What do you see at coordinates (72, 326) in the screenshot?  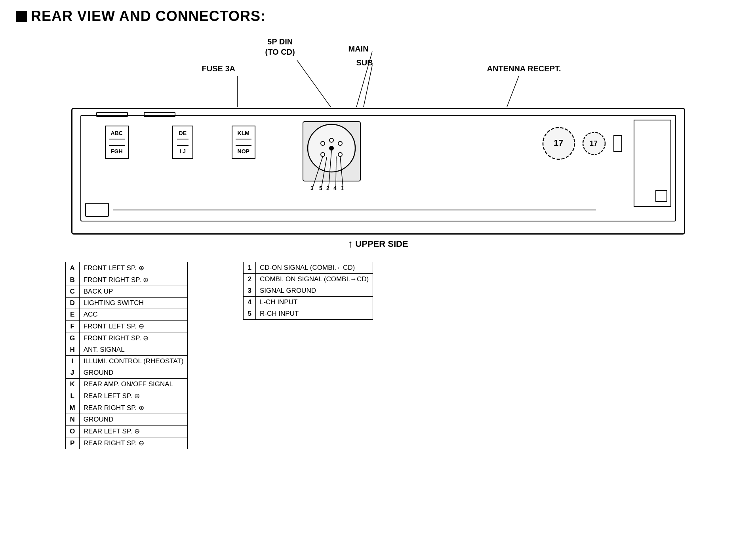 I see `legend-id-F: F` at bounding box center [72, 326].